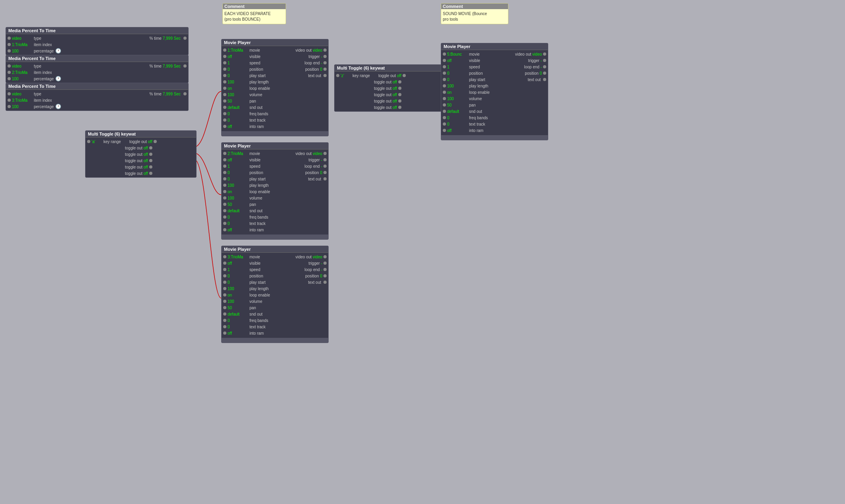 The height and width of the screenshot is (504, 845). What do you see at coordinates (475, 14) in the screenshot?
I see `comment-node-2: Comment SOUND MOVIE (Bouncepro tools` at bounding box center [475, 14].